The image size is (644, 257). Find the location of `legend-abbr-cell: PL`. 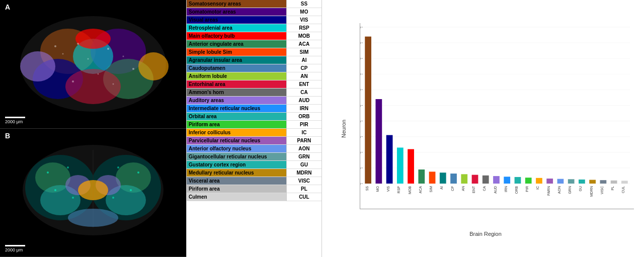

legend-abbr-cell: PL is located at coordinates (304, 189).